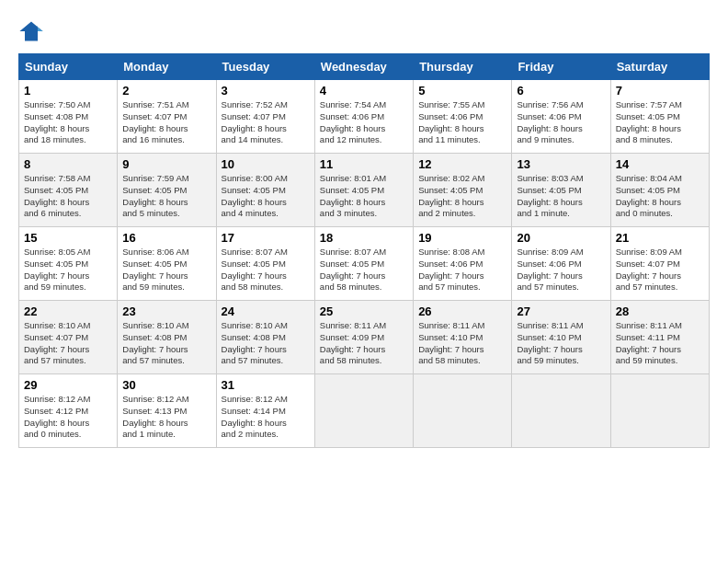 The image size is (728, 563). What do you see at coordinates (462, 311) in the screenshot?
I see `day-number: 26` at bounding box center [462, 311].